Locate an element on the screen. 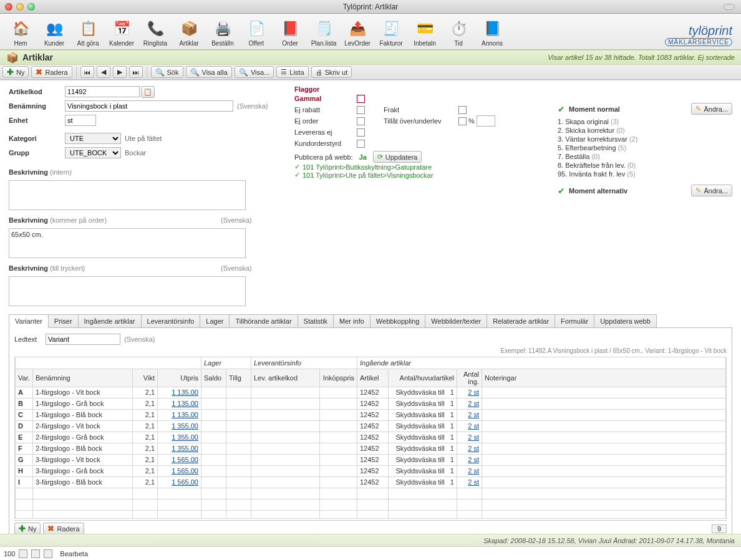 The image size is (741, 560). search-button: 🔍Sök is located at coordinates (167, 72).